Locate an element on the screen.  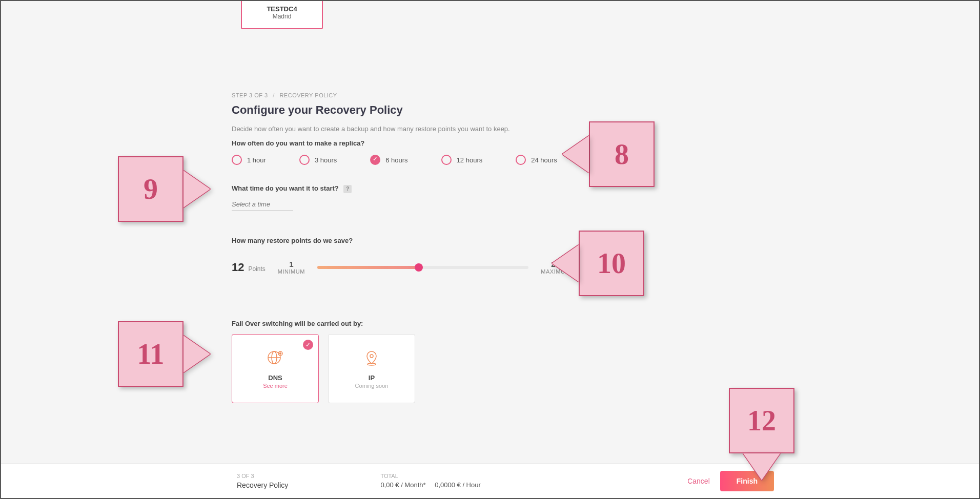
failover-ip-title: IP is located at coordinates (372, 378).